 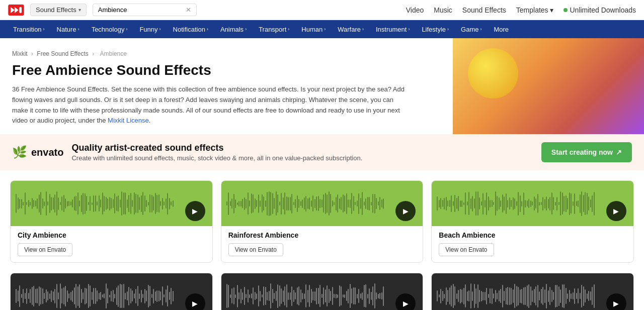 What do you see at coordinates (532, 203) in the screenshot?
I see `waveform-2: ▶` at bounding box center [532, 203].